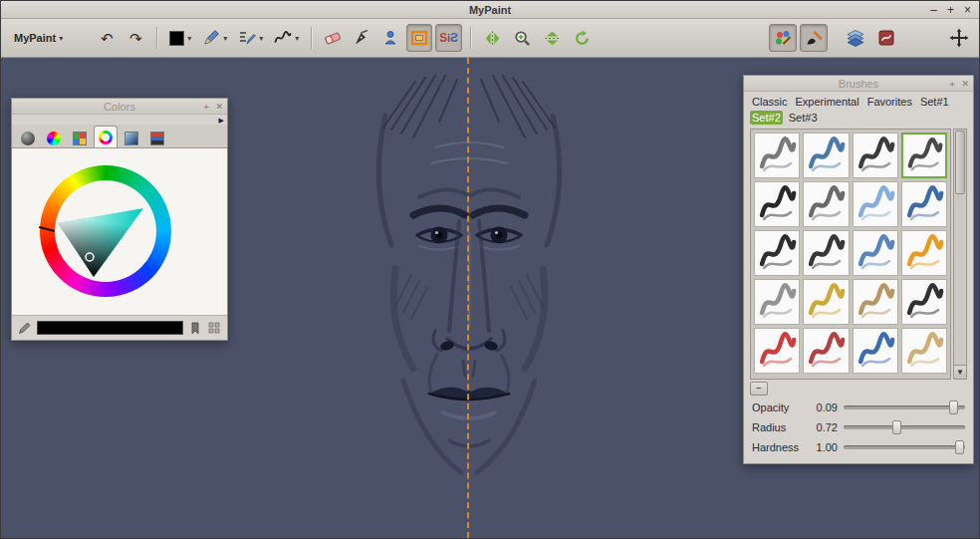  I want to click on tab-palette-grid, so click(80, 137).